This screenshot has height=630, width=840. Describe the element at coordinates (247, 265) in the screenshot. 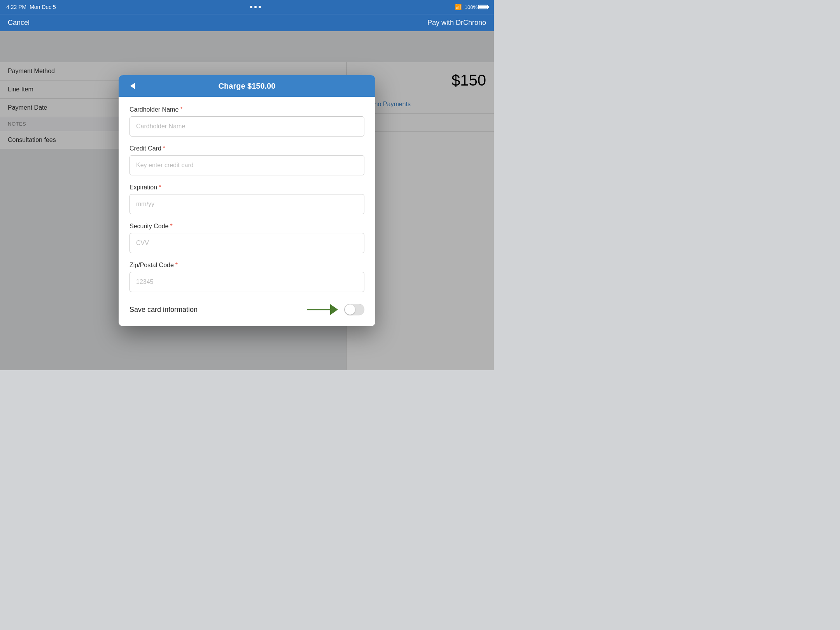

I see `zip-code-label: Zip/Postal Code *` at that location.